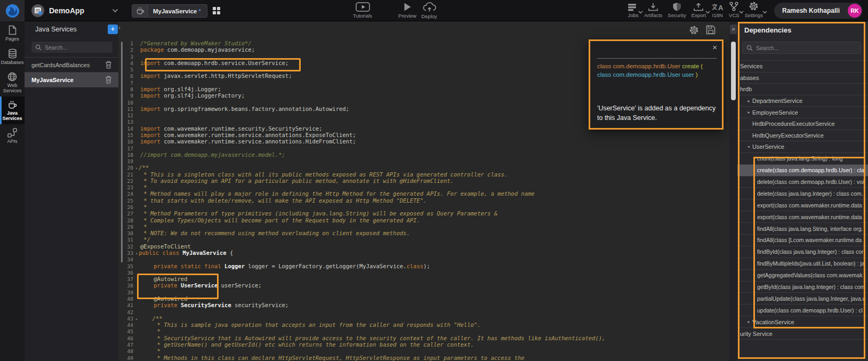  Describe the element at coordinates (802, 48) in the screenshot. I see `dependency-search-box` at that location.